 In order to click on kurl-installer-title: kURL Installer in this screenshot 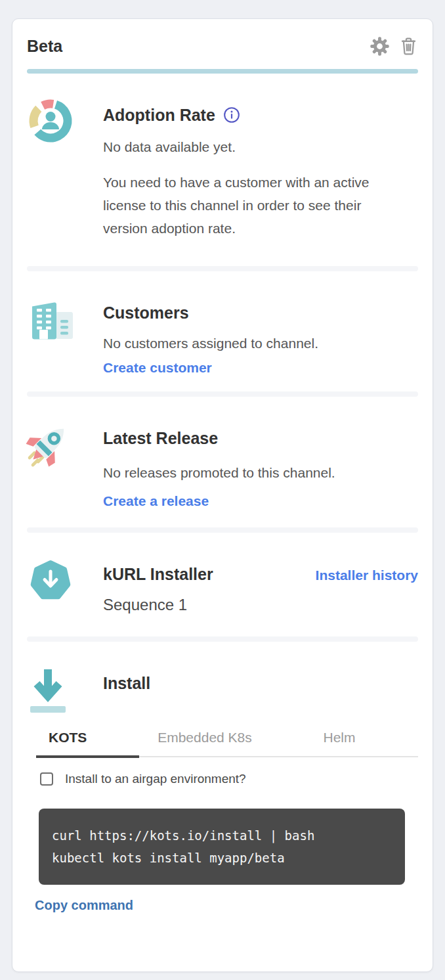, I will do `click(158, 574)`.